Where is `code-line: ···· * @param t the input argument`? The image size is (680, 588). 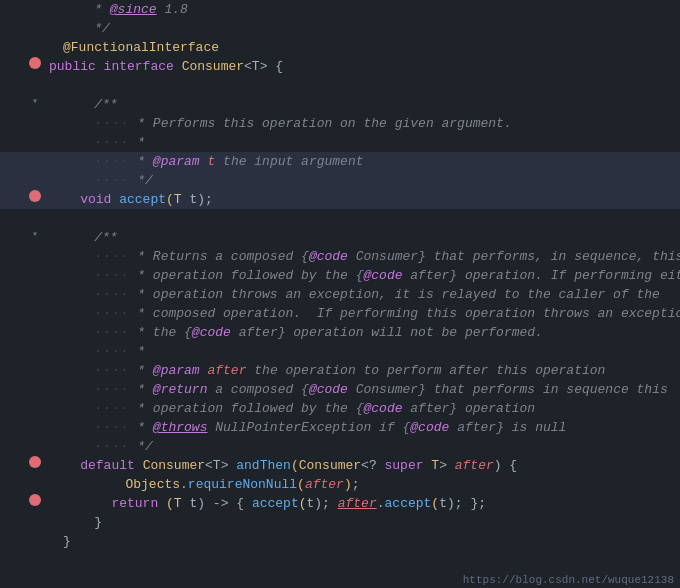 code-line: ···· * @param t the input argument is located at coordinates (340, 162).